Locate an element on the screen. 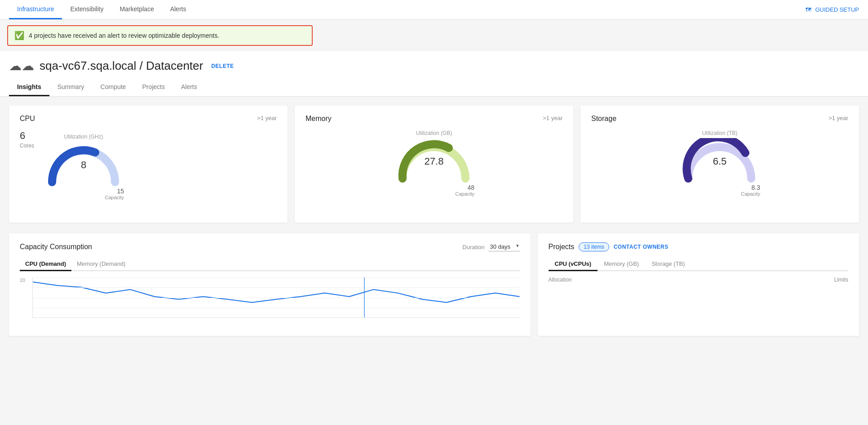 The height and width of the screenshot is (425, 868). chart-line-area is located at coordinates (276, 298).